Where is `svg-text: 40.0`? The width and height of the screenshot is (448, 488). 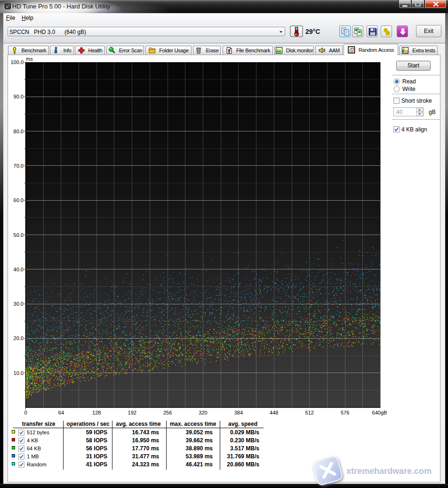
svg-text: 40.0 is located at coordinates (19, 269).